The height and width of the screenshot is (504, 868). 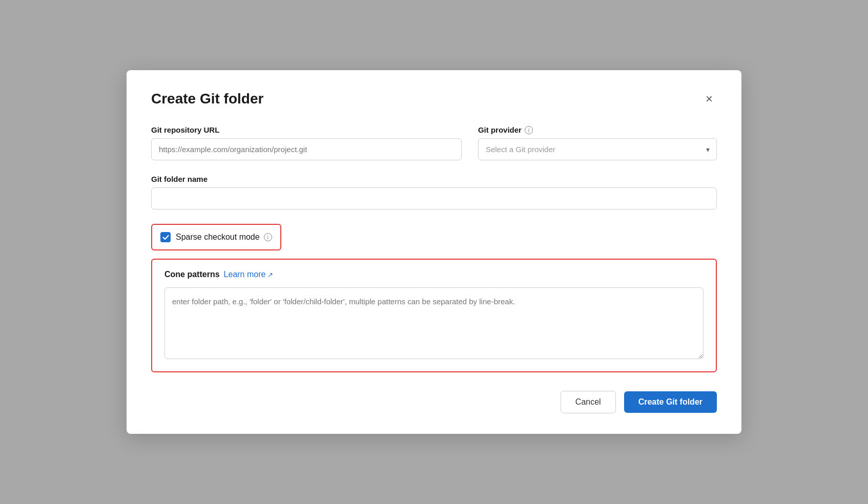 What do you see at coordinates (588, 402) in the screenshot?
I see `cancel-button: Cancel` at bounding box center [588, 402].